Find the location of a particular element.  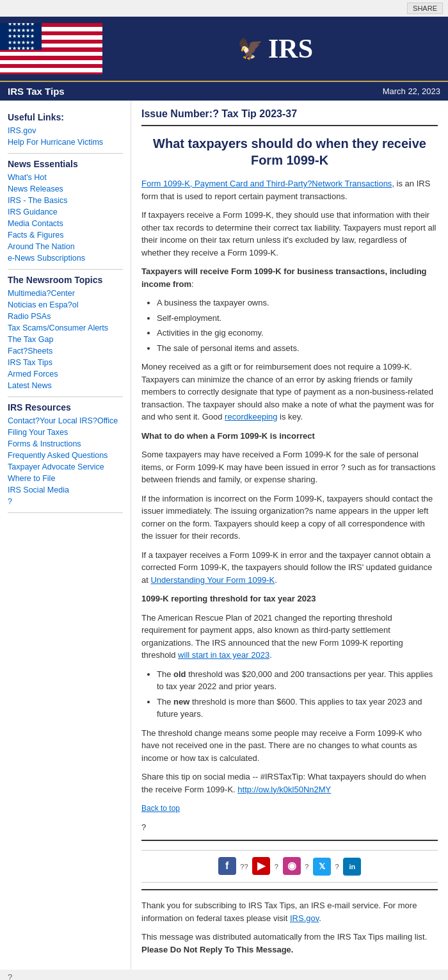

intro-paragraph: Form 1099-K, Payment Card and Third-Part… is located at coordinates (289, 190).